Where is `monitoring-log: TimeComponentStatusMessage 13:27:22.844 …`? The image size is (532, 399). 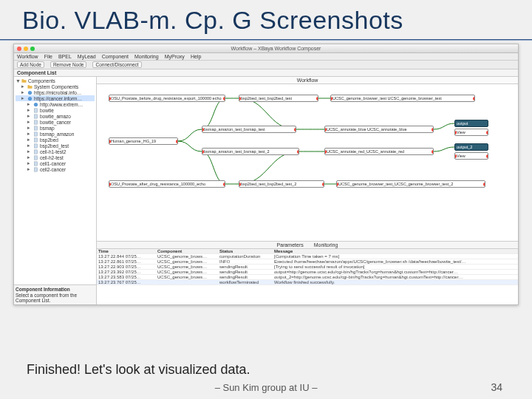 monitoring-log: TimeComponentStatusMessage 13:27:22.844 … is located at coordinates (307, 276).